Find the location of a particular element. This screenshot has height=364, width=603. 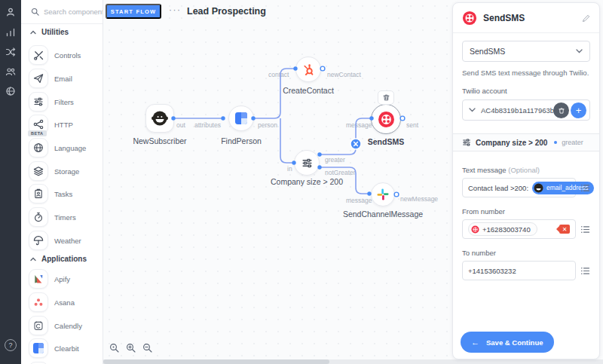

delete-node-button is located at coordinates (386, 98).